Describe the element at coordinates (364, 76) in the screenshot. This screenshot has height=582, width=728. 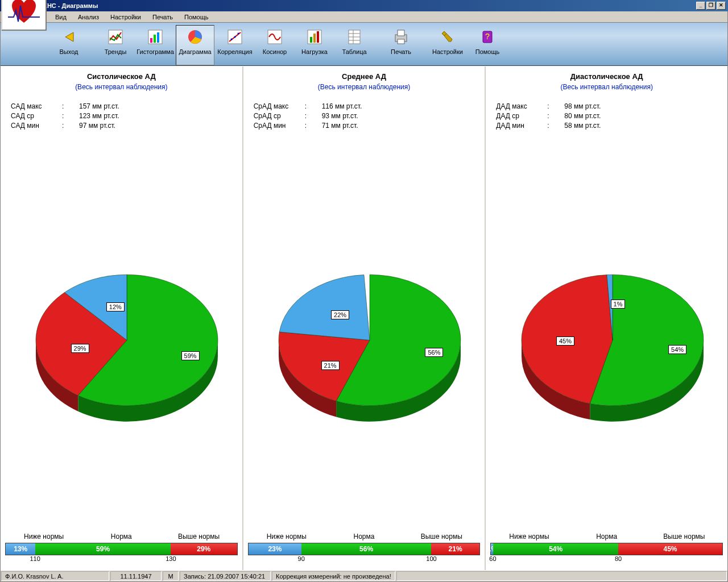
I see `panel-title: Среднее АД` at that location.